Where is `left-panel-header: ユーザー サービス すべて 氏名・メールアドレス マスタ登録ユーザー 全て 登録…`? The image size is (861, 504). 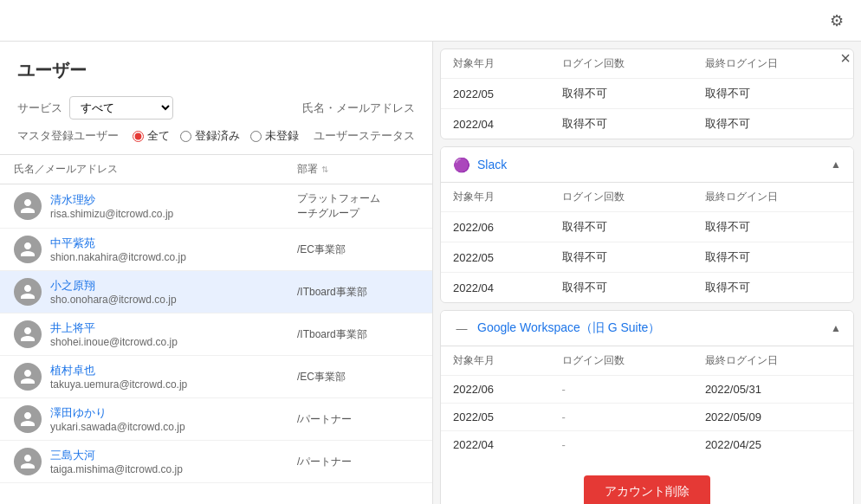 left-panel-header: ユーザー サービス すべて 氏名・メールアドレス マスタ登録ユーザー 全て 登録… is located at coordinates (217, 93).